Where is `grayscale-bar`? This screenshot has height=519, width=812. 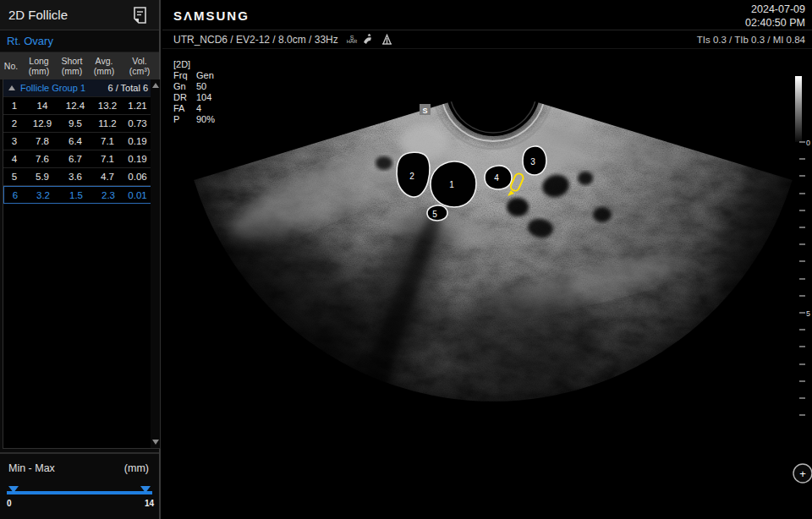
grayscale-bar is located at coordinates (798, 109).